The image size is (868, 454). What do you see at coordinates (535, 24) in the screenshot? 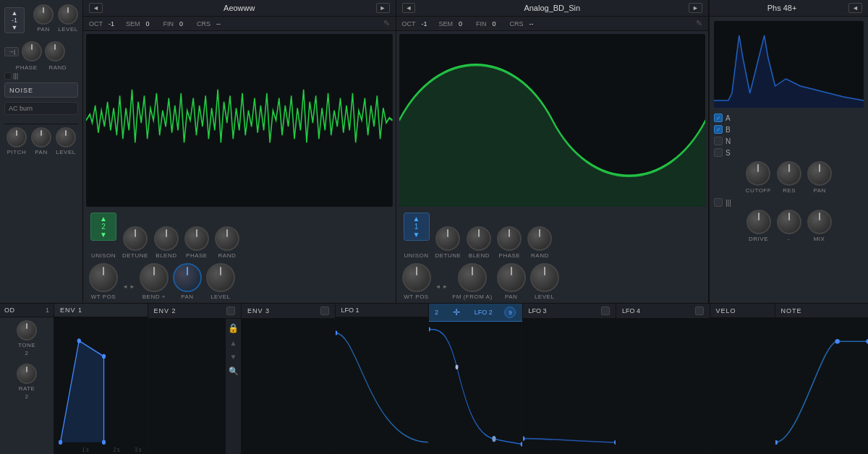
I see `crs-val2: --` at bounding box center [535, 24].